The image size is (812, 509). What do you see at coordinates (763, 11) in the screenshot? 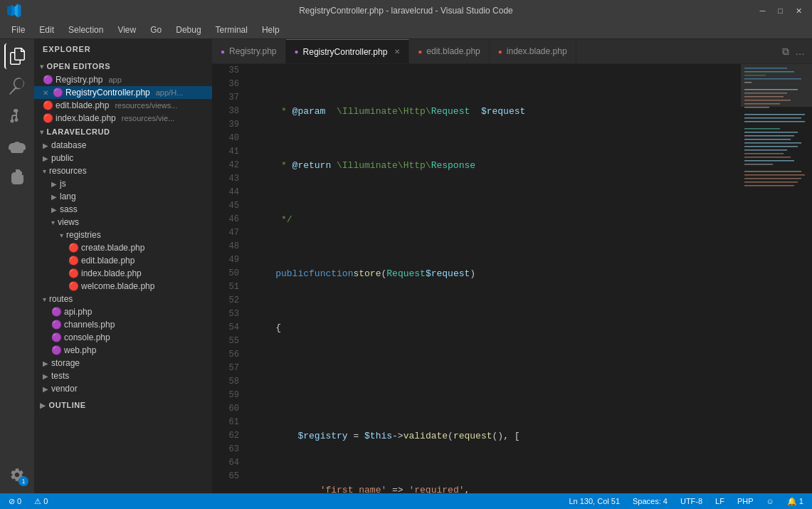
I see `minimize-button: ─` at bounding box center [763, 11].